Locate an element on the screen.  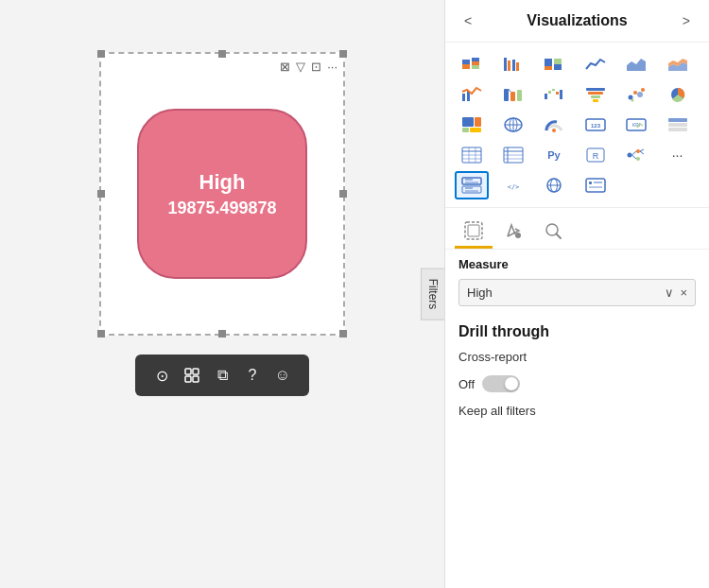
viz-narrative is located at coordinates (596, 185).